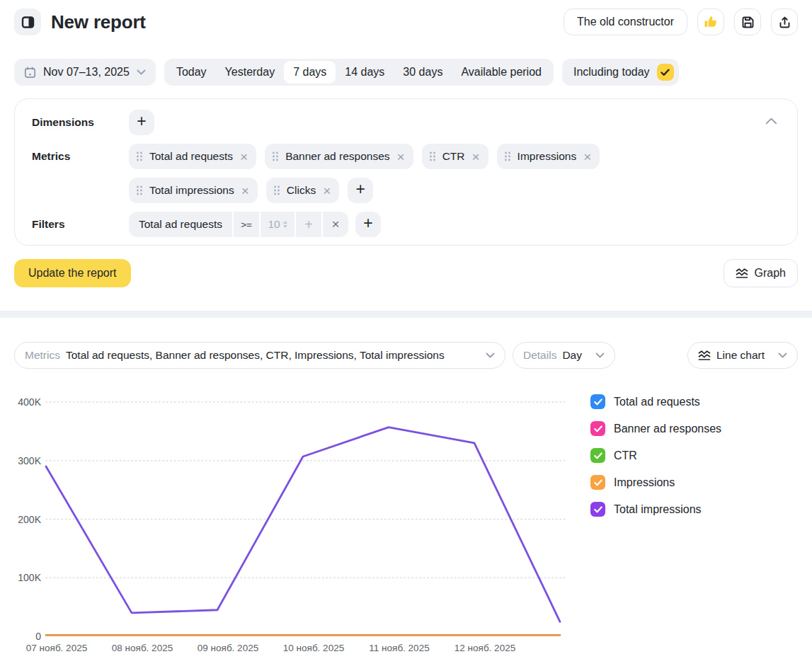 The height and width of the screenshot is (671, 812). What do you see at coordinates (748, 22) in the screenshot?
I see `save-button` at bounding box center [748, 22].